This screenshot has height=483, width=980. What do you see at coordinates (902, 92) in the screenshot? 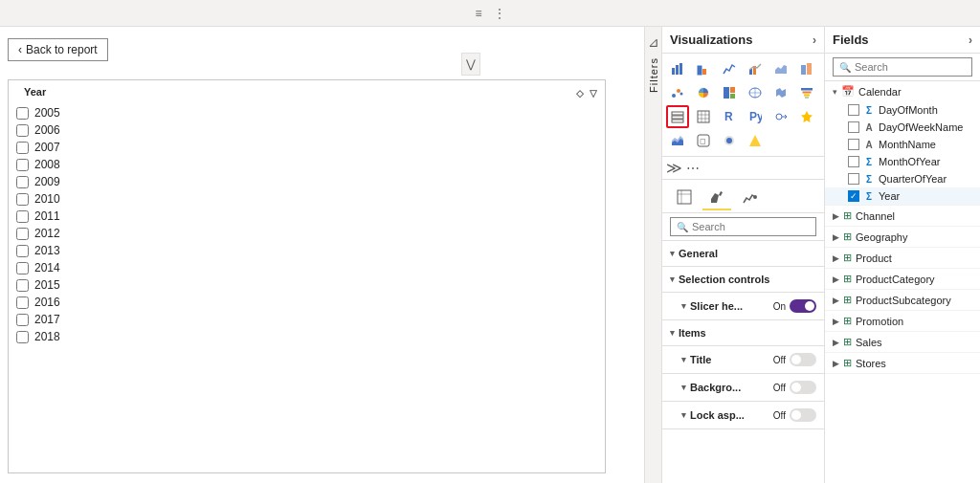
I see `field-group-header-calendar: ▾ 📅 Calendar` at bounding box center [902, 92].